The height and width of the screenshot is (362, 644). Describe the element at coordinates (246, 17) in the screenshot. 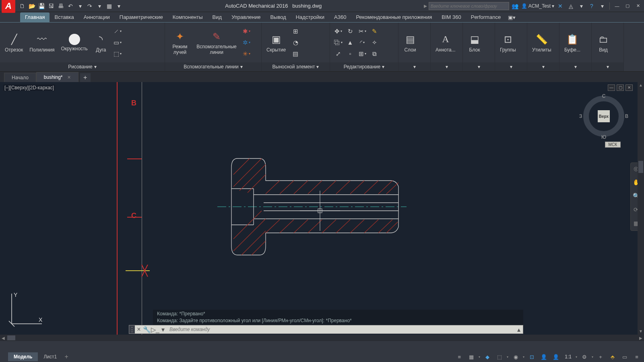

I see `ribbon-tab-manage: Управление` at that location.